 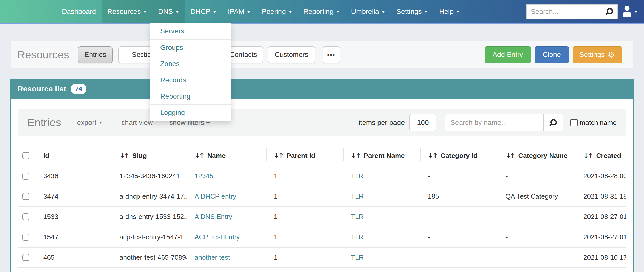 What do you see at coordinates (585, 12) in the screenshot?
I see `nav-right` at bounding box center [585, 12].